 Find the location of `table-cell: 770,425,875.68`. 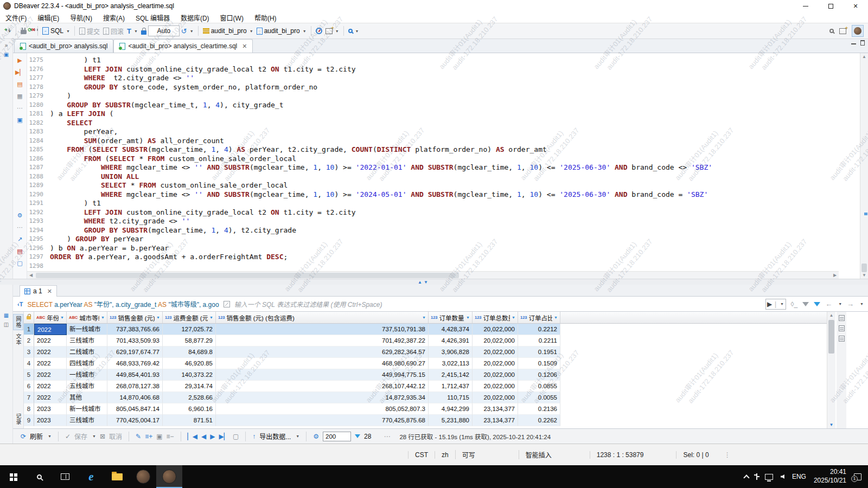

table-cell: 770,425,875.68 is located at coordinates (322, 421).